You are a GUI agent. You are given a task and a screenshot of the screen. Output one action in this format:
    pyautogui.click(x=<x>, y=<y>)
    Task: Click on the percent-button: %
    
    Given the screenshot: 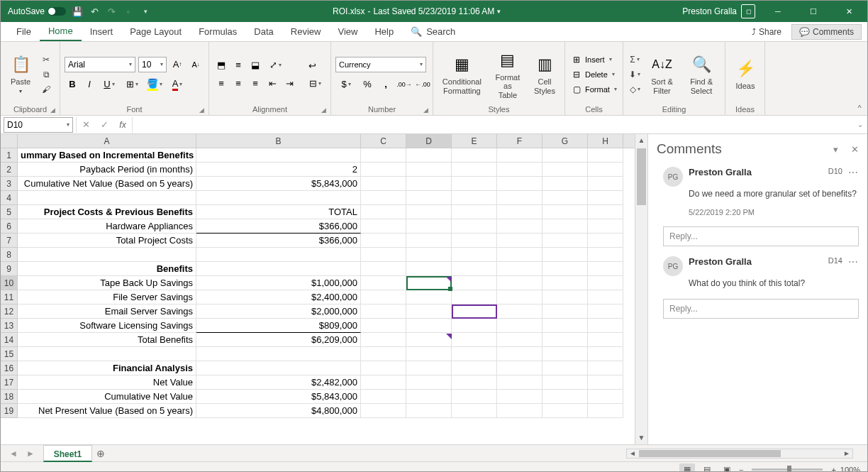 What is the action you would take?
    pyautogui.click(x=367, y=84)
    